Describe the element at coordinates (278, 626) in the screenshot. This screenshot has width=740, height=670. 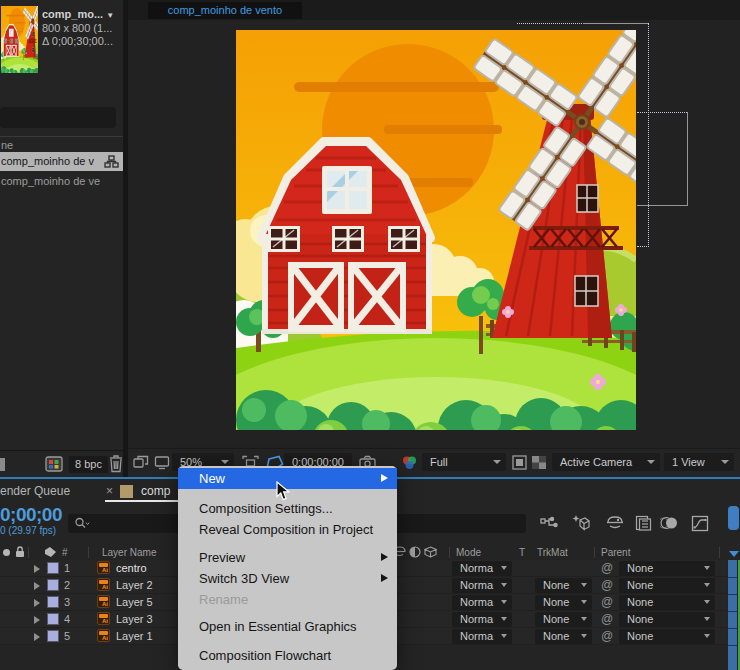
I see `menu-label: Open in Essential Graphics` at that location.